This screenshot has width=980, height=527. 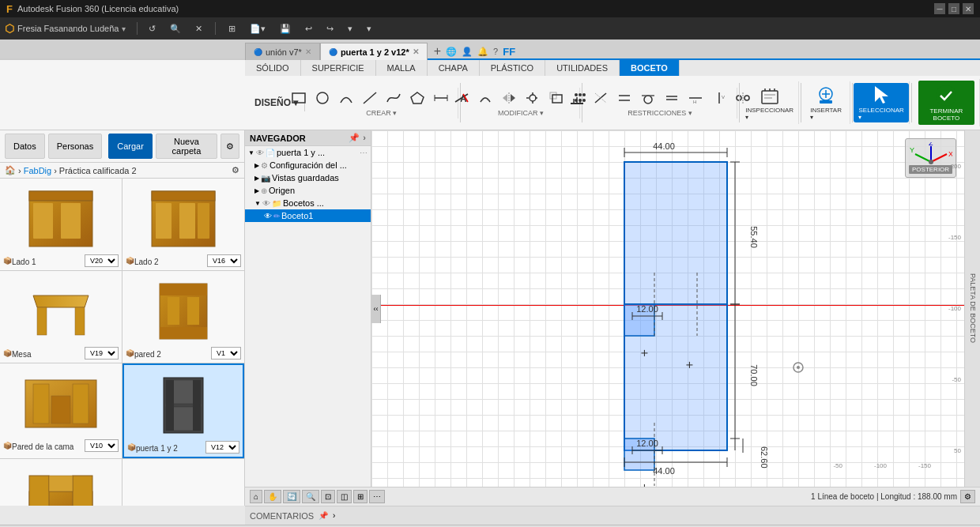 What do you see at coordinates (323, 515) in the screenshot?
I see `comments-pin-icon: 📌` at bounding box center [323, 515].